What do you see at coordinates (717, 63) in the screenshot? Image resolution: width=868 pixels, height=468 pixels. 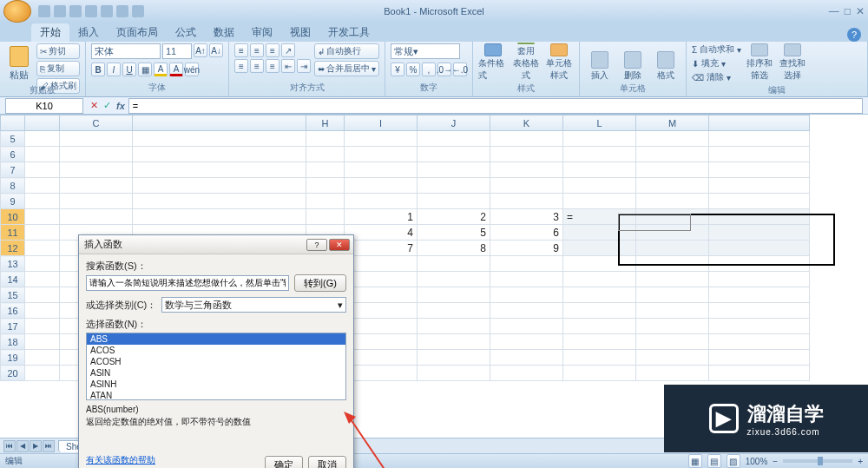 I see `fill-button: ⬇ 填充 ▾` at bounding box center [717, 63].